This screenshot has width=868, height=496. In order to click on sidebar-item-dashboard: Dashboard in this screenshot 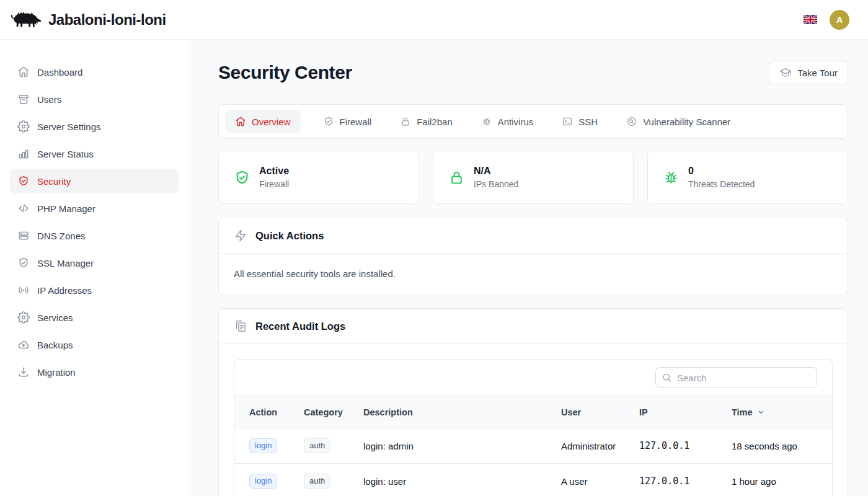, I will do `click(94, 72)`.